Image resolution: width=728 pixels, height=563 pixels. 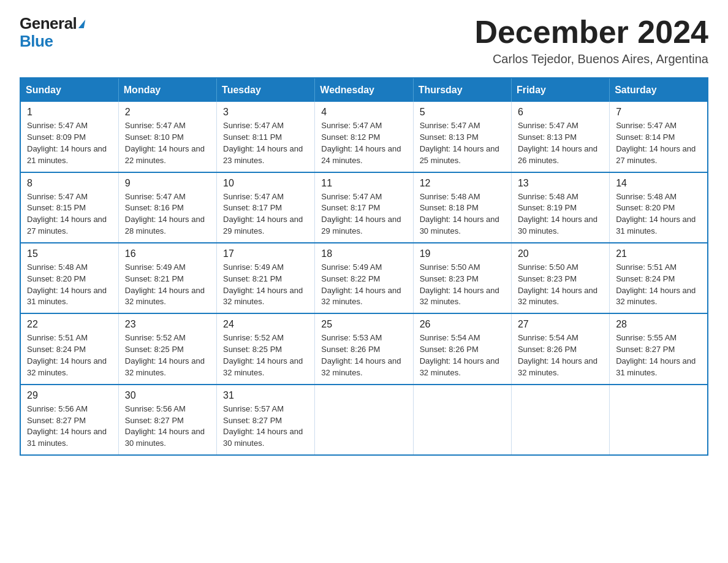 I want to click on day-number: 11, so click(x=364, y=183).